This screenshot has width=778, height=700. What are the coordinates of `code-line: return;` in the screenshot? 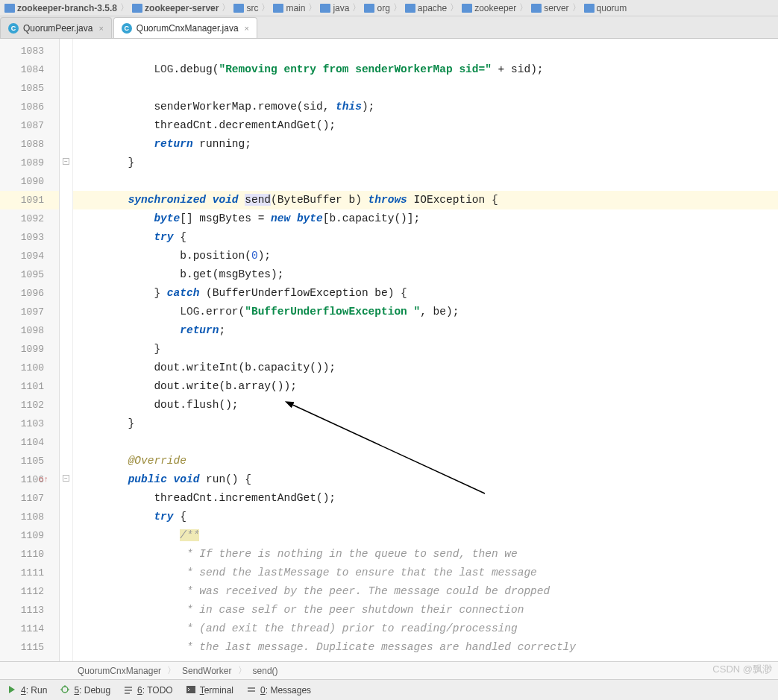 It's located at (425, 331).